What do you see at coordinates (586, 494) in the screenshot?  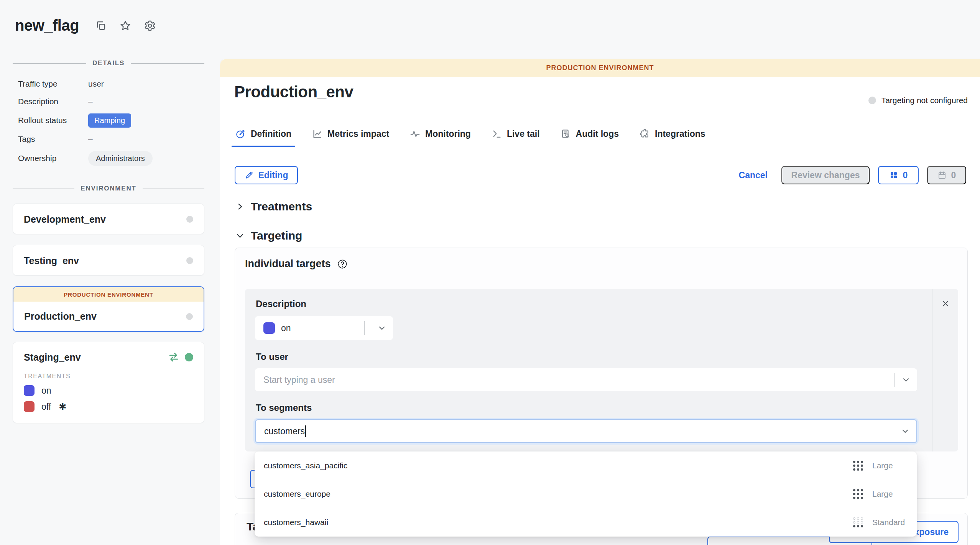 I see `segments-dropdown: customers_asia_pacific Large customers_e…` at bounding box center [586, 494].